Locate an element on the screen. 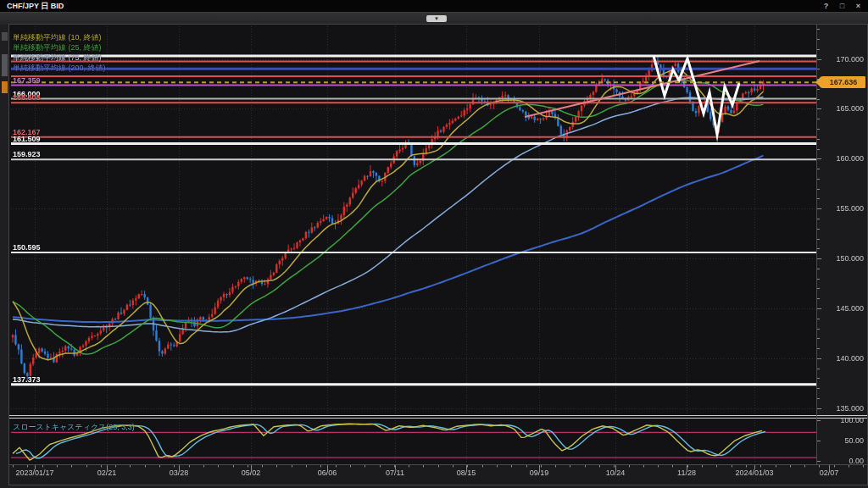  stoch-axis-label: 100.00 is located at coordinates (842, 420).